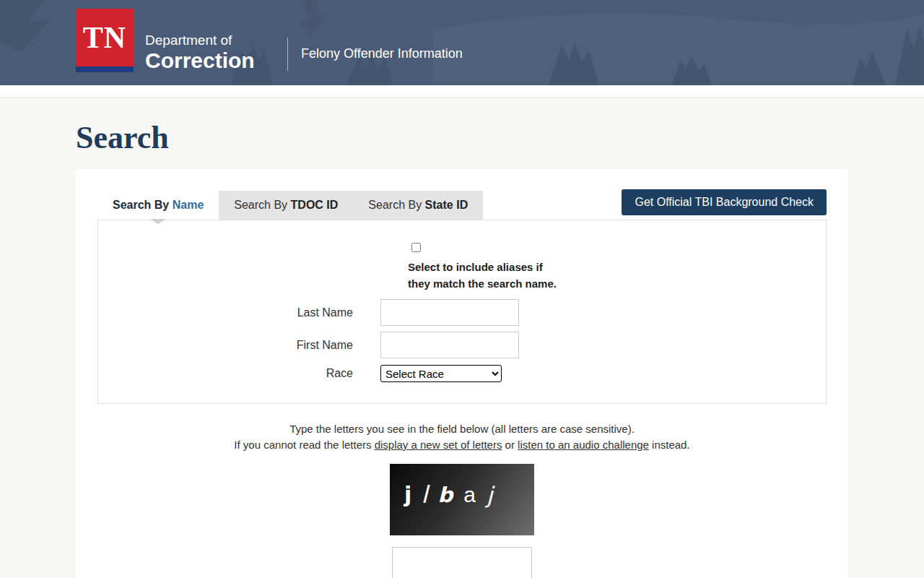  I want to click on department-of-text: Department of, so click(200, 40).